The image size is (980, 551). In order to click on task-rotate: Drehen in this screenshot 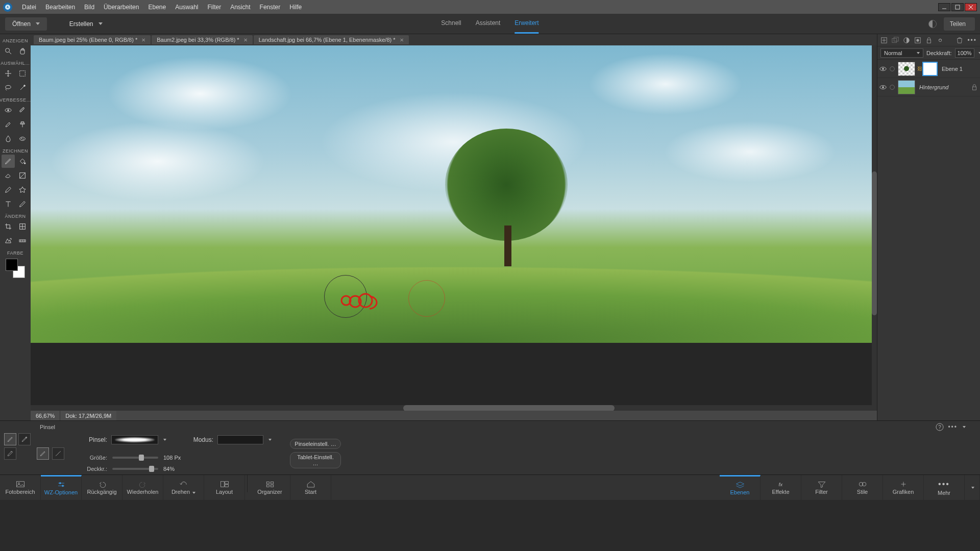, I will do `click(184, 488)`.